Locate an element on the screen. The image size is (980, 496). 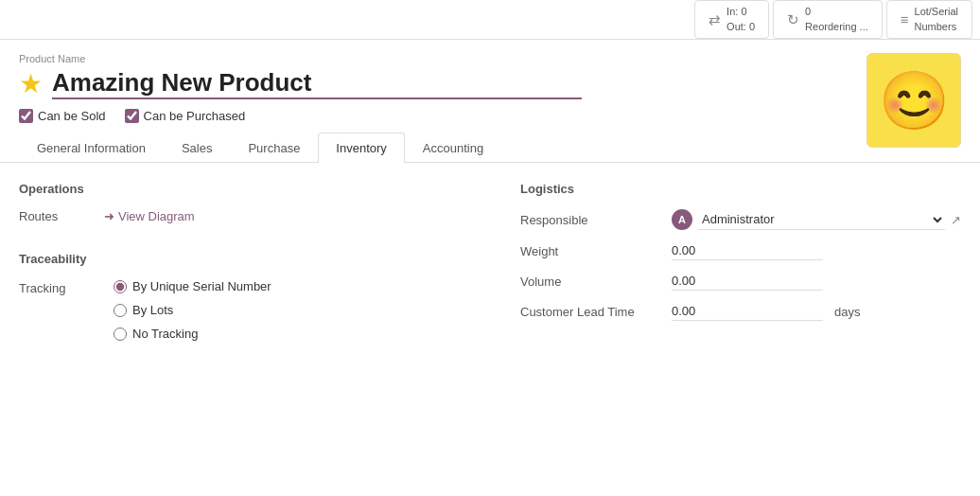
responsible-value: A Administrator ↗ is located at coordinates (816, 220).